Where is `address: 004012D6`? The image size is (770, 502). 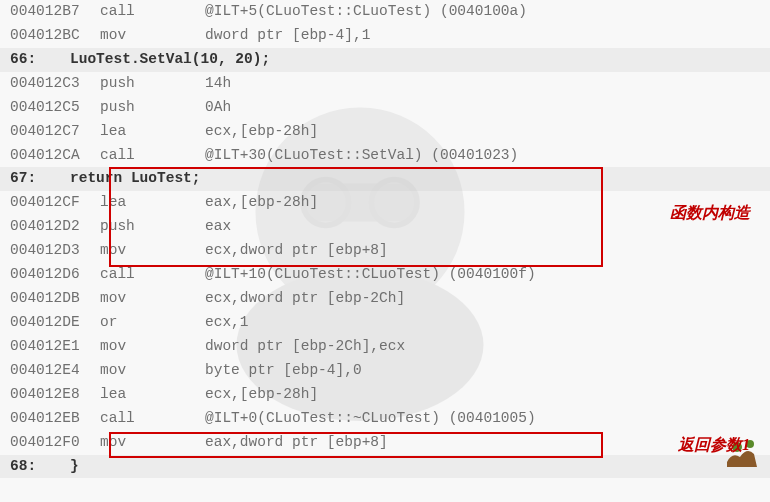
address: 004012D6 is located at coordinates (55, 275).